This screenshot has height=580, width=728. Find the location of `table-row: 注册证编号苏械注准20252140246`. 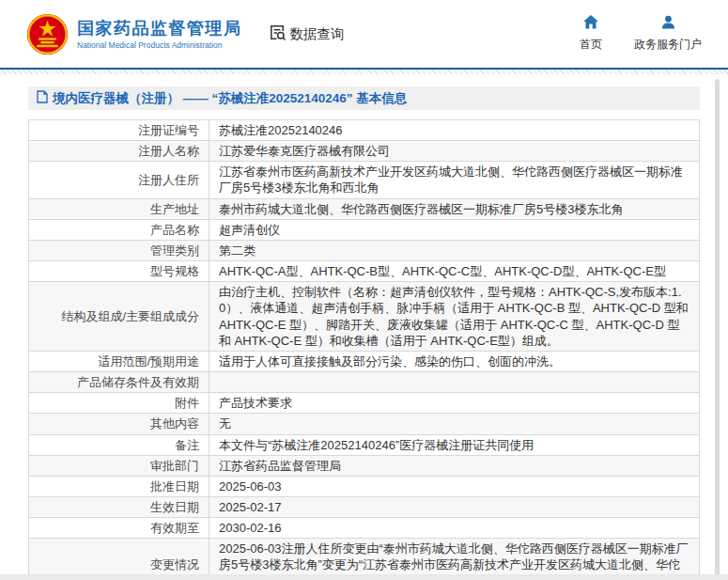

table-row: 注册证编号苏械注准20252140246 is located at coordinates (364, 131).